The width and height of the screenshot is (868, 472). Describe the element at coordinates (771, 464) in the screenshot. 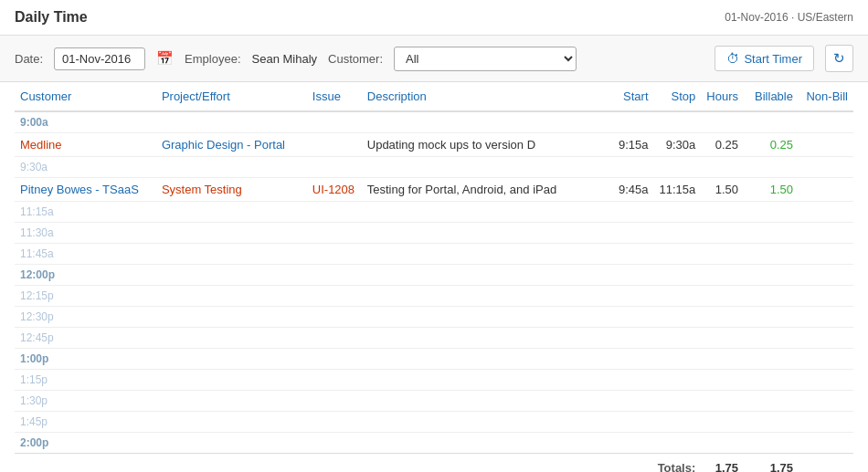

I see `totals-billable: 1.75` at that location.